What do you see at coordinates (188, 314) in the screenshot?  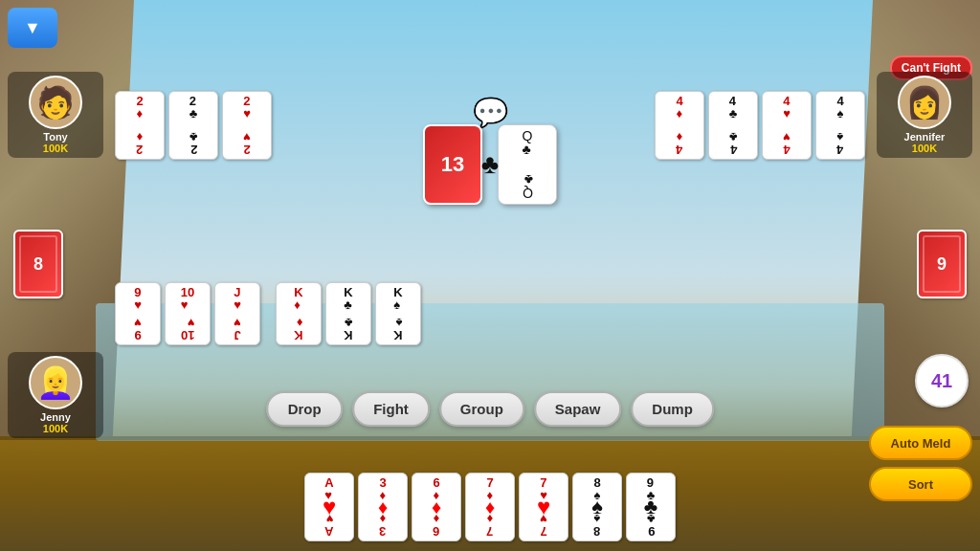 I see `middle-card-10h: 10♥ 10♥` at bounding box center [188, 314].